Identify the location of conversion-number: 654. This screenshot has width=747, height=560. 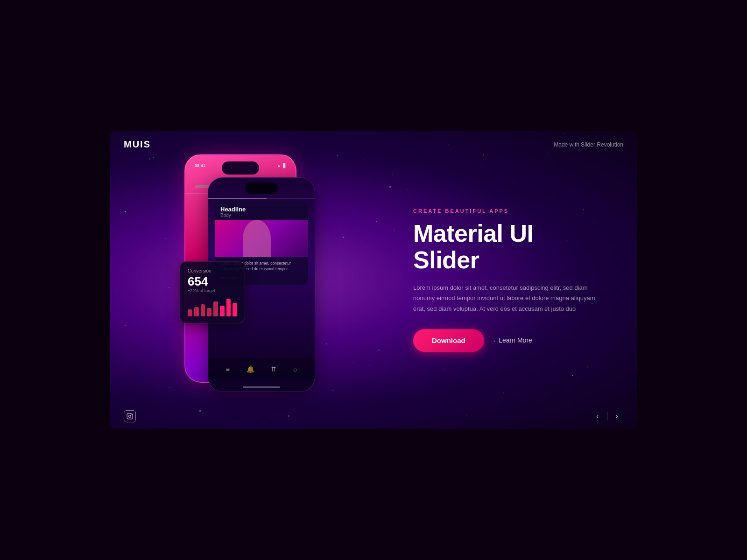
(212, 281).